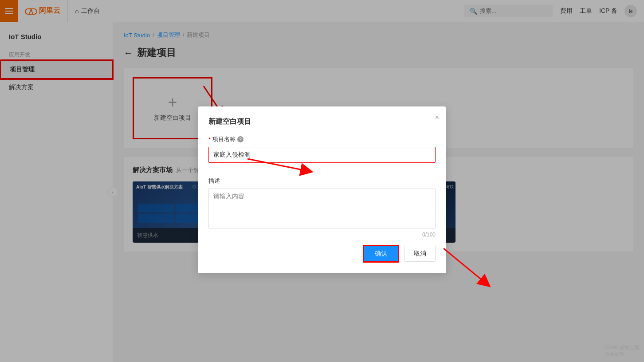 Image resolution: width=644 pixels, height=362 pixels. What do you see at coordinates (622, 348) in the screenshot?
I see `watermark-line1: CSDN @智云服` at bounding box center [622, 348].